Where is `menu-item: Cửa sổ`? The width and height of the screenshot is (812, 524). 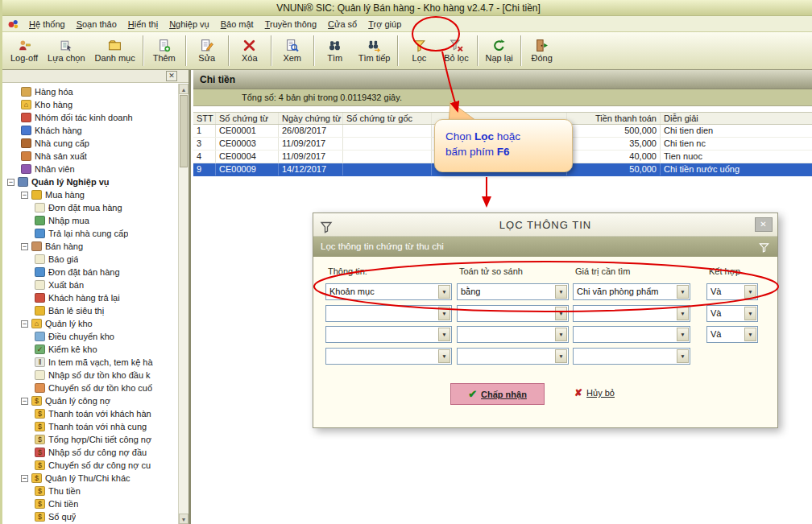
menu-item: Cửa sổ is located at coordinates (342, 24).